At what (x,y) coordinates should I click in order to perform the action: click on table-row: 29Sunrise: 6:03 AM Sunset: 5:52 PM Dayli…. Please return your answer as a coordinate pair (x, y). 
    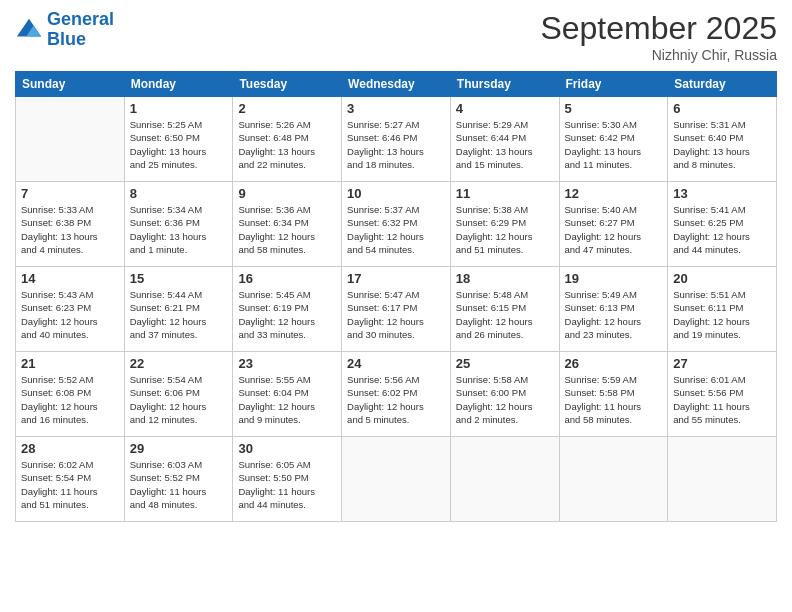
    Looking at the image, I should click on (178, 480).